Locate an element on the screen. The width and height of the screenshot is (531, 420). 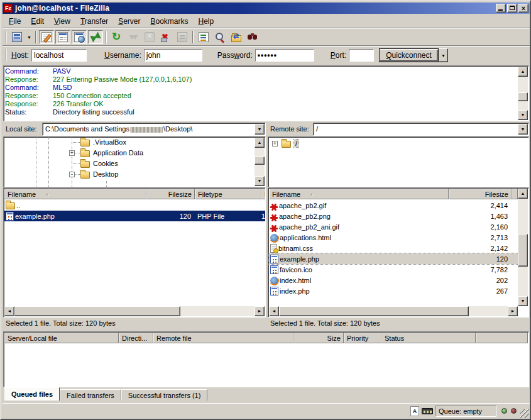
minimize-icon is located at coordinates (500, 10).